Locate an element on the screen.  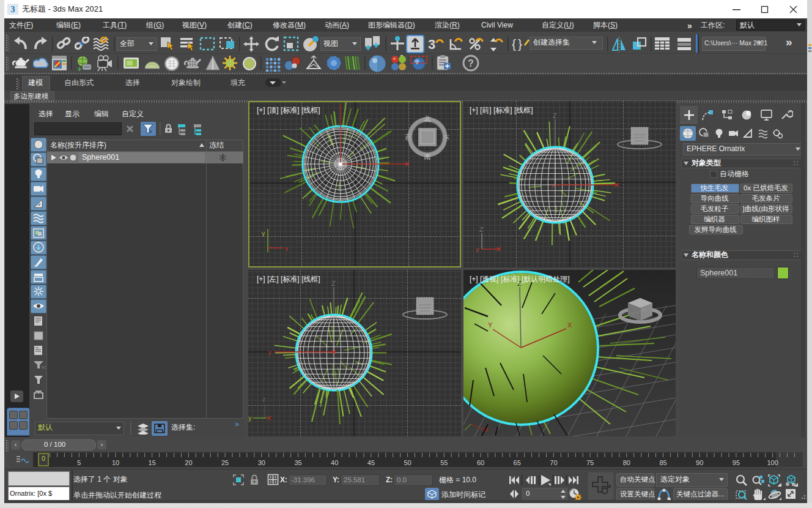
svg-text: Y is located at coordinates (490, 325).